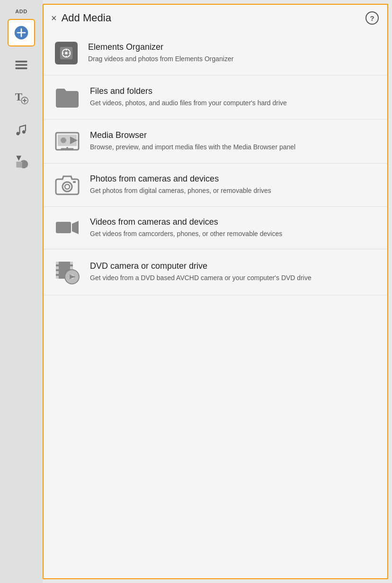 The height and width of the screenshot is (583, 392). Describe the element at coordinates (215, 98) in the screenshot. I see `menu-item-files-folders: Files and folders Get videos, photos, an…` at that location.